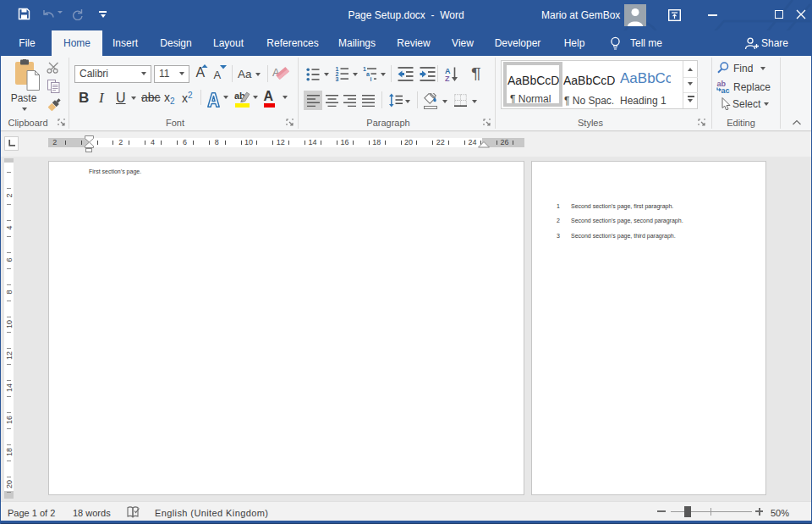  I want to click on svg-text: i, so click(371, 79).